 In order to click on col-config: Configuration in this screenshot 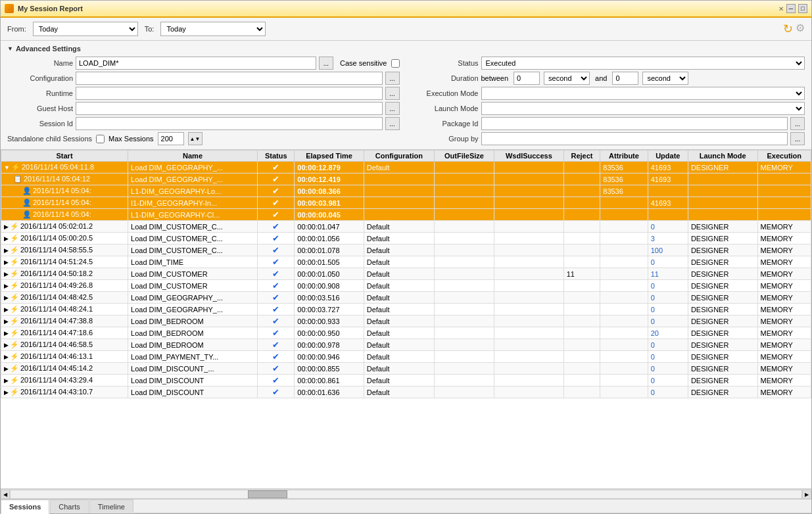, I will do `click(398, 156)`.